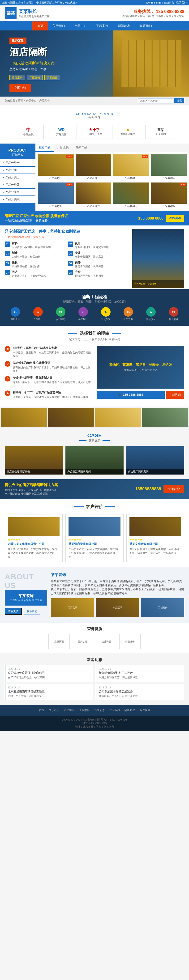 The width and height of the screenshot is (189, 980). I want to click on search-input, so click(155, 101).